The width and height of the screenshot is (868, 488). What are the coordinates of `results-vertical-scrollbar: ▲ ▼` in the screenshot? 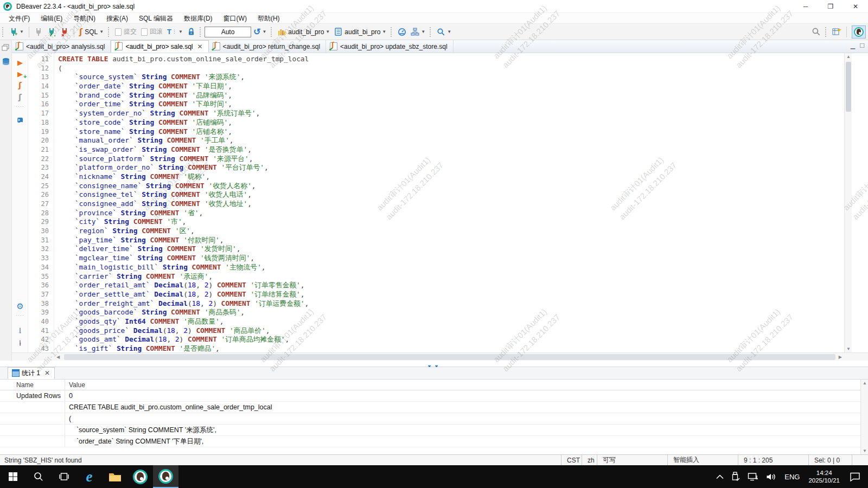 It's located at (864, 417).